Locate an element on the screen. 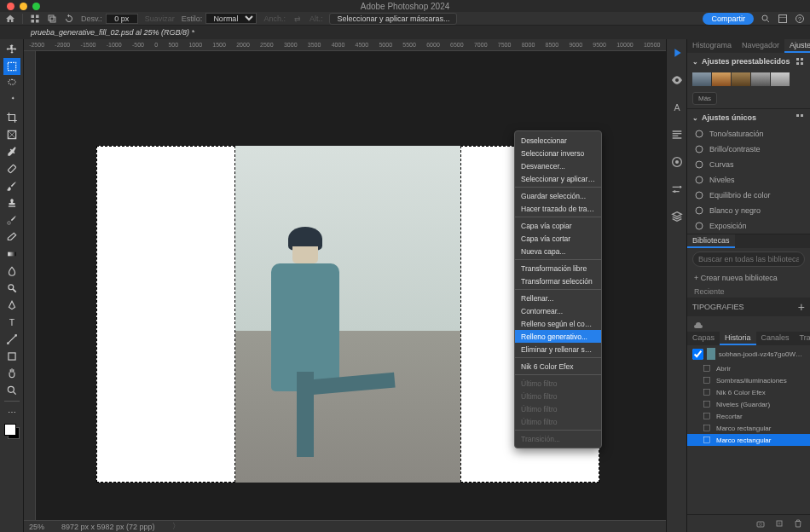  close-window-button is located at coordinates (10, 7).